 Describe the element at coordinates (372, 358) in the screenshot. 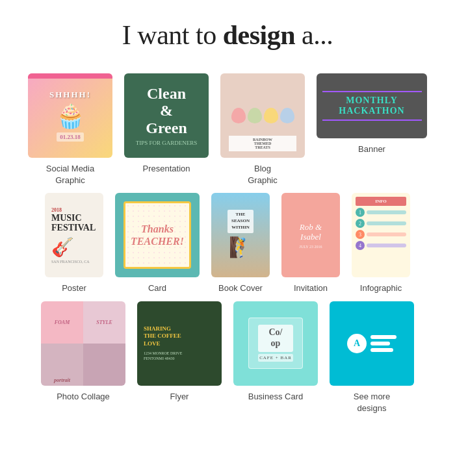

I see `design-item-see-more: A See moredesigns` at that location.